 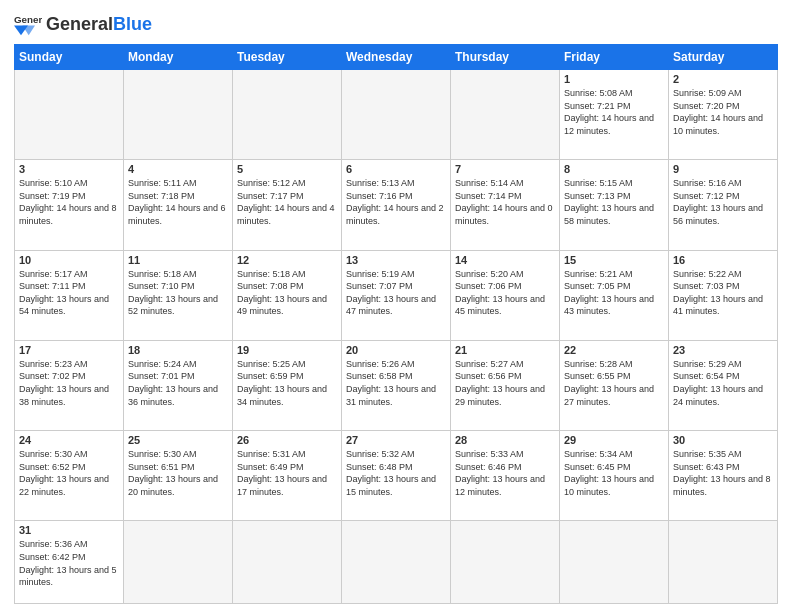 What do you see at coordinates (69, 530) in the screenshot?
I see `day-number: 31` at bounding box center [69, 530].